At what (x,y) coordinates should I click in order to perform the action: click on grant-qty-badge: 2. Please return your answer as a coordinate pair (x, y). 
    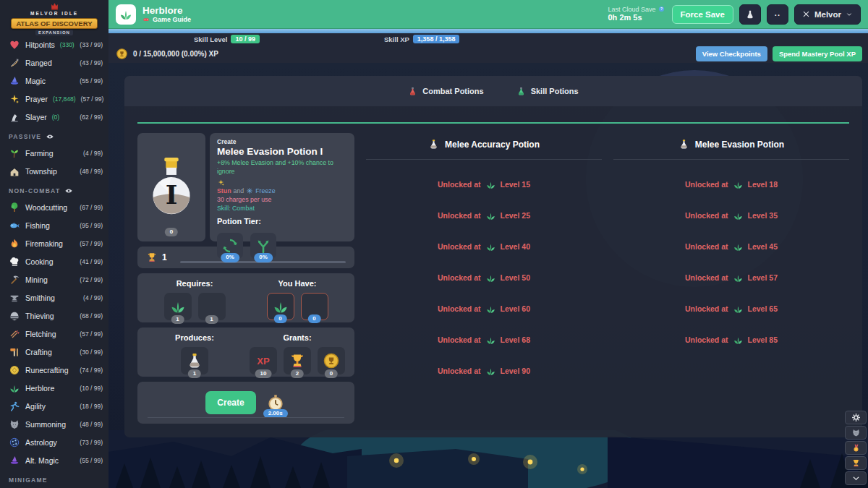
    Looking at the image, I should click on (297, 374).